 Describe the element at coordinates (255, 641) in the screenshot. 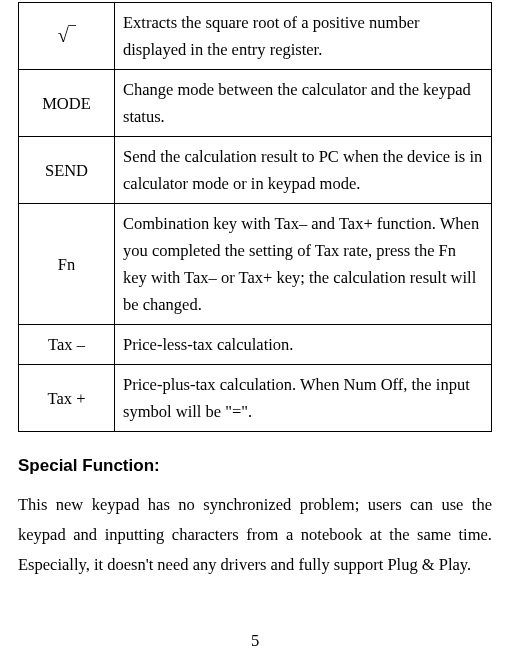

I see `page-number: 5` at that location.